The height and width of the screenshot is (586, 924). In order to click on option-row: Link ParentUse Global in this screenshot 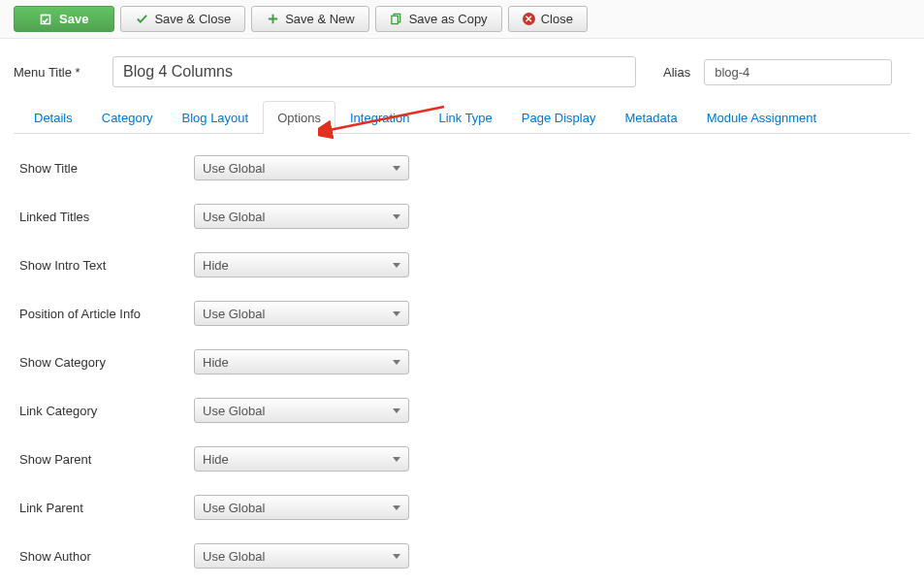, I will do `click(462, 507)`.